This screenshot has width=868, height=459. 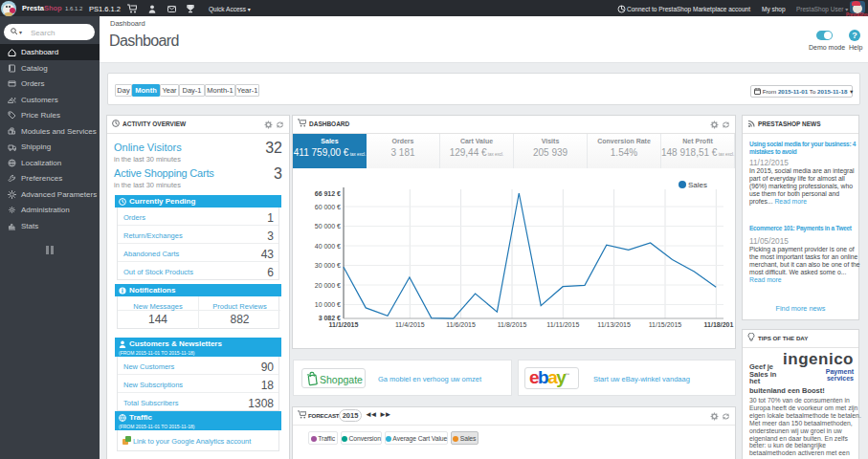 What do you see at coordinates (327, 207) in the screenshot?
I see `svg-text: 60 000 €` at bounding box center [327, 207].